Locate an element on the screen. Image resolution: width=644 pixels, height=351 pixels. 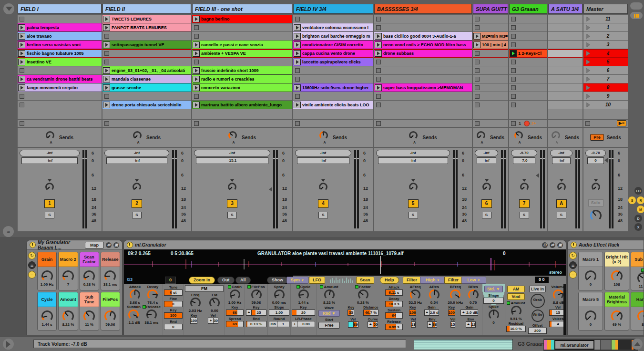
show-button: Show is located at coordinates (277, 280).